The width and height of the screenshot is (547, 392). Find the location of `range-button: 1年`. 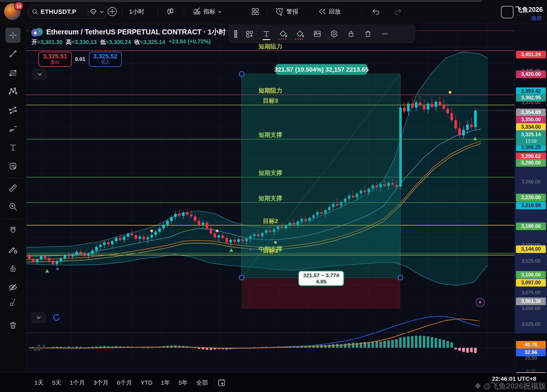

range-button: 1年 is located at coordinates (165, 383).